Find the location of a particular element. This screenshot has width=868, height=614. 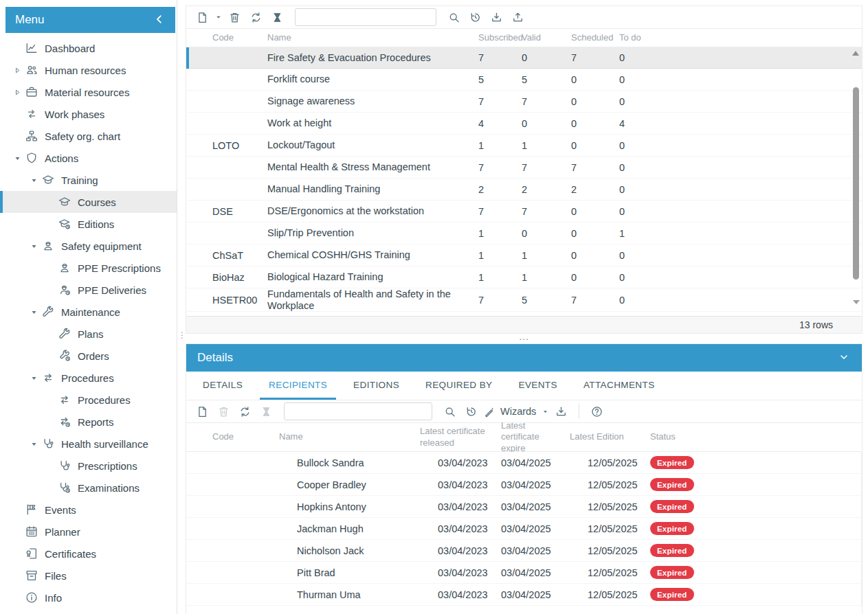

sidebar-item-safety-org-chart: Safety org. chart is located at coordinates (88, 136).